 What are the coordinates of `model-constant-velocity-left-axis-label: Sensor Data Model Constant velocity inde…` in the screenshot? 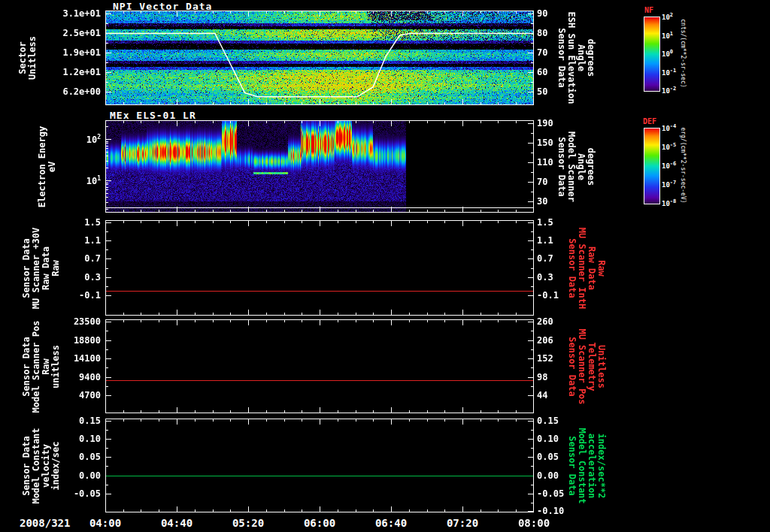 It's located at (41, 466).